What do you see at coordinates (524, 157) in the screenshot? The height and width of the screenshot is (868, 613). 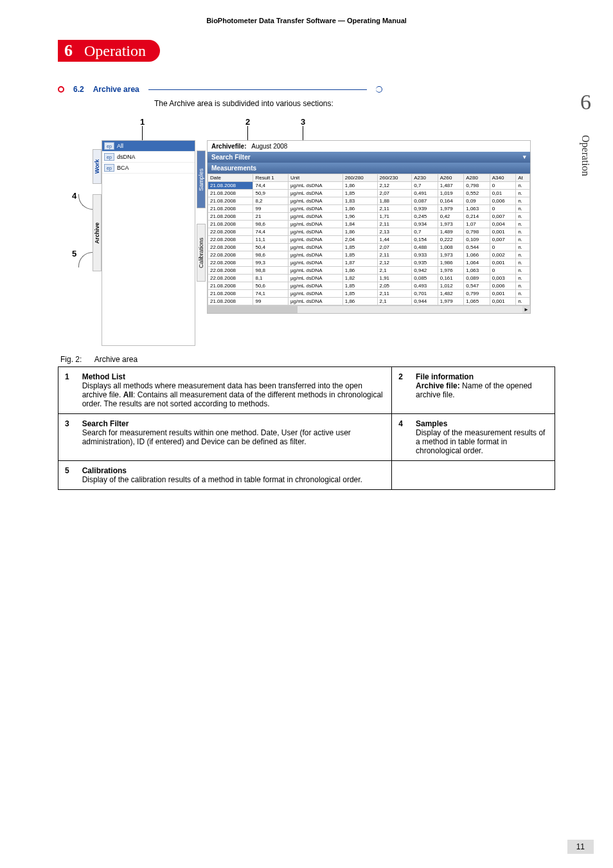 I see `chevron-down-icon: ▾` at bounding box center [524, 157].